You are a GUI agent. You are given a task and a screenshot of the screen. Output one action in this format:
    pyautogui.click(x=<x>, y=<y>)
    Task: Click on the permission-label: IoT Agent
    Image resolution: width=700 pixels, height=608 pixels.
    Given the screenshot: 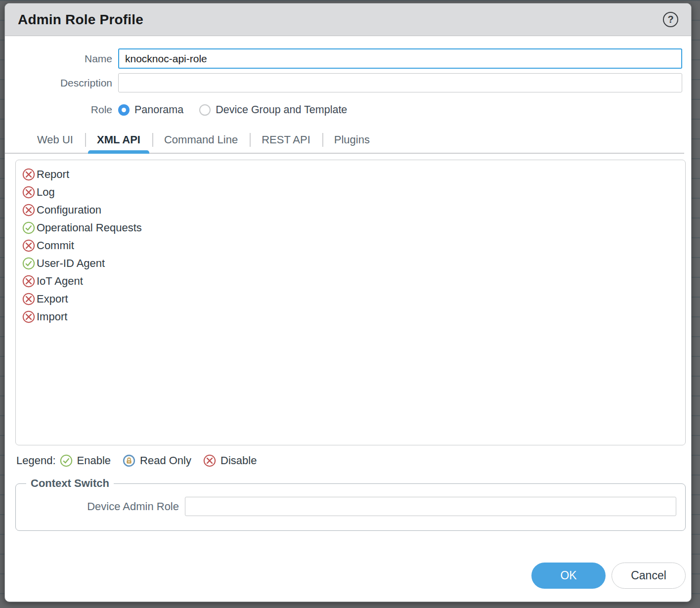 What is the action you would take?
    pyautogui.click(x=60, y=281)
    